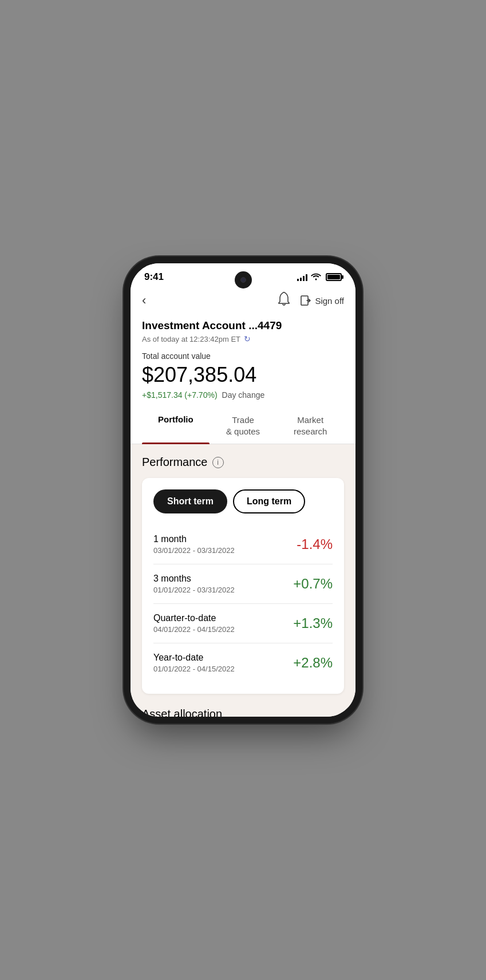  Describe the element at coordinates (243, 426) in the screenshot. I see `tab-trade-quotes: Trade & quotes` at that location.